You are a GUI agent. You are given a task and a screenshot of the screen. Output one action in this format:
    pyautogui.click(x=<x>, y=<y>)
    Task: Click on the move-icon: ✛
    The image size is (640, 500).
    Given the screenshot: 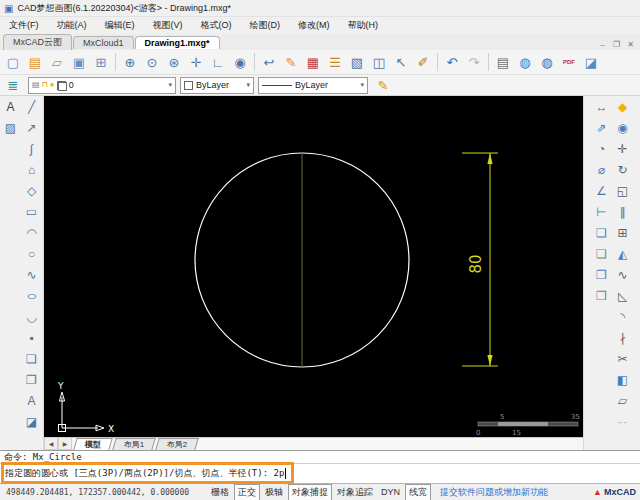 What is the action you would take?
    pyautogui.click(x=622, y=148)
    